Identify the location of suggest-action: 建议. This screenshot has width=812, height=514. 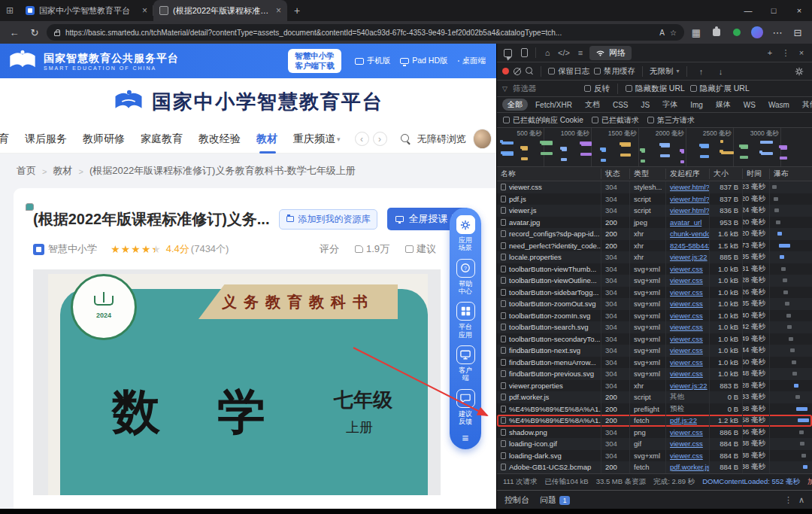
(421, 249).